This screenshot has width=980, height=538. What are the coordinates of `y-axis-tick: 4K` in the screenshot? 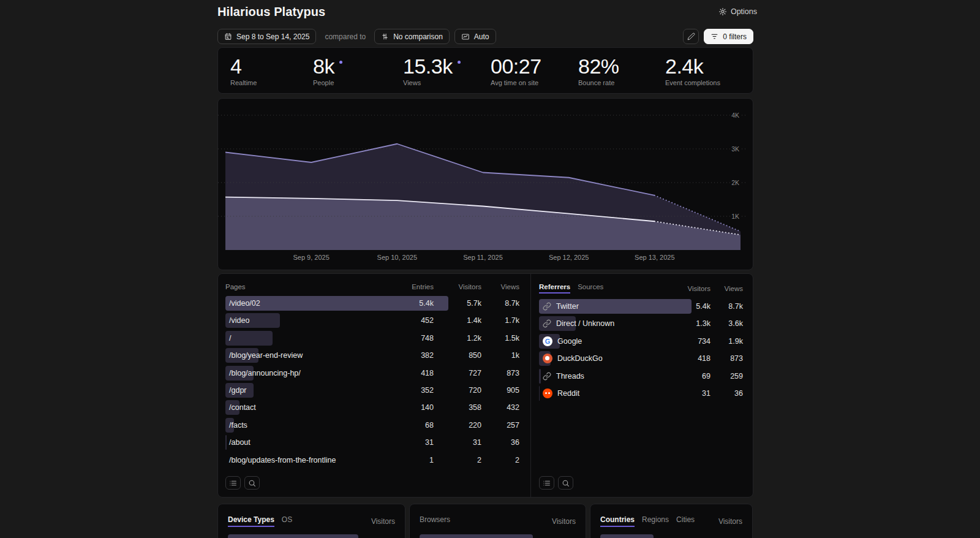 It's located at (735, 115).